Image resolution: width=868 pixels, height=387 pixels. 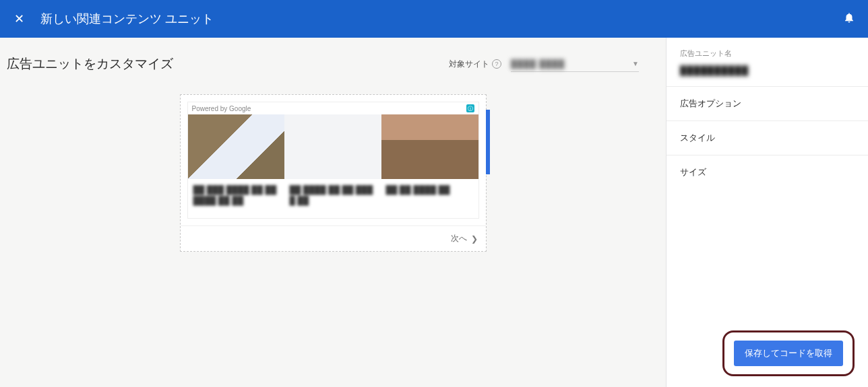 I want to click on save-highlight-frame: 保存してコードを取得, so click(x=788, y=353).